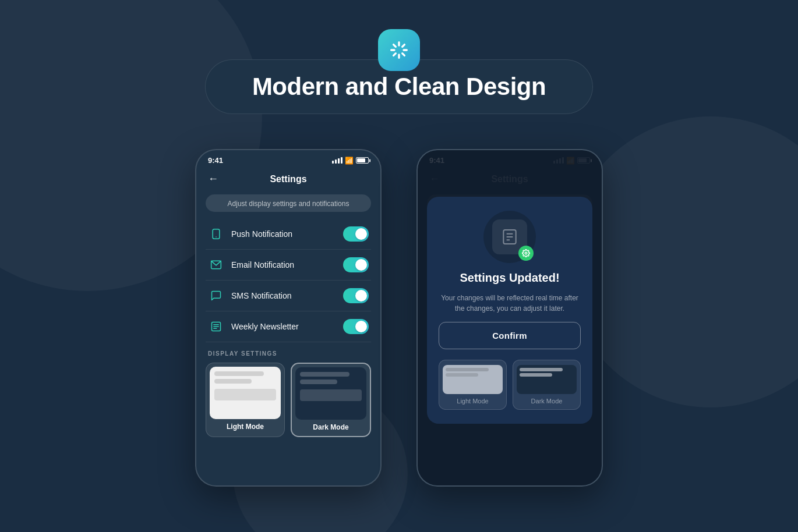 The height and width of the screenshot is (532, 798). Describe the element at coordinates (356, 327) in the screenshot. I see `newsletter-notif-toggle` at that location.